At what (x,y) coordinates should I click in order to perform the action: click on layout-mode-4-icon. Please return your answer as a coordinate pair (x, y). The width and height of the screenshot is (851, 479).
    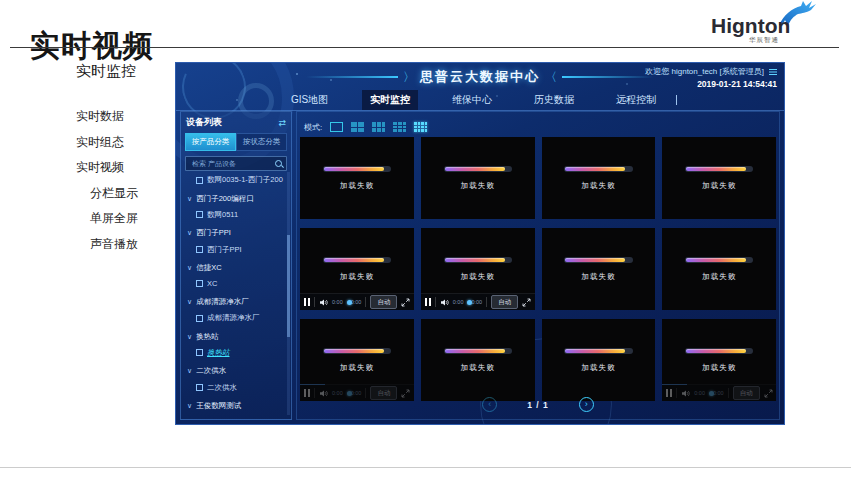
    Looking at the image, I should click on (358, 127).